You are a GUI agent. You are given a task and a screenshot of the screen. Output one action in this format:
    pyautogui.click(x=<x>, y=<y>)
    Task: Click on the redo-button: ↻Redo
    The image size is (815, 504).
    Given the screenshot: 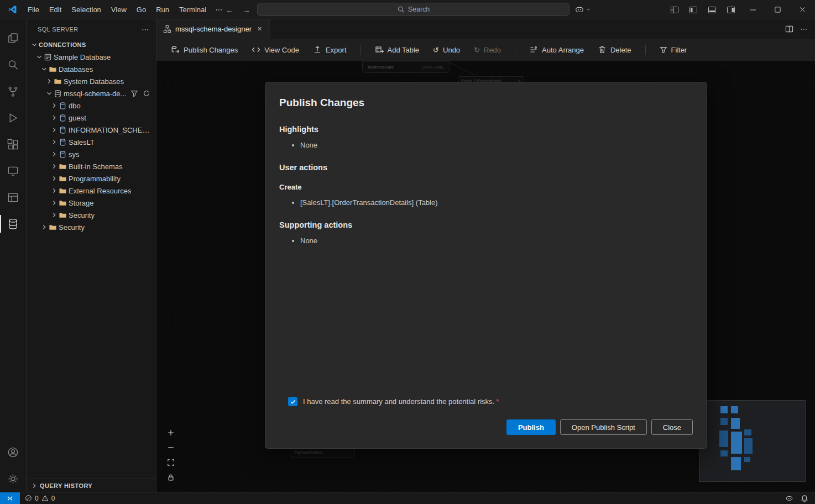 What is the action you would take?
    pyautogui.click(x=488, y=50)
    